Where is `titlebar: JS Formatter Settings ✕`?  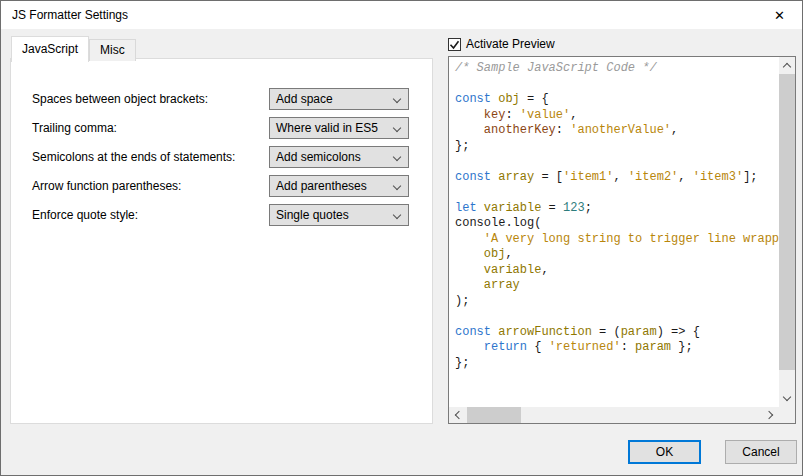 titlebar: JS Formatter Settings ✕ is located at coordinates (402, 15).